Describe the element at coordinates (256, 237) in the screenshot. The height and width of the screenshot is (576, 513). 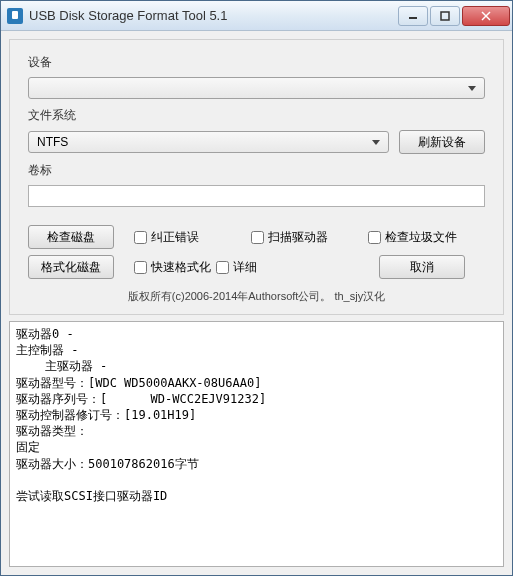
I see `check-row-1: 检查磁盘 纠正错误 扫描驱动器 检查垃圾文件` at that location.